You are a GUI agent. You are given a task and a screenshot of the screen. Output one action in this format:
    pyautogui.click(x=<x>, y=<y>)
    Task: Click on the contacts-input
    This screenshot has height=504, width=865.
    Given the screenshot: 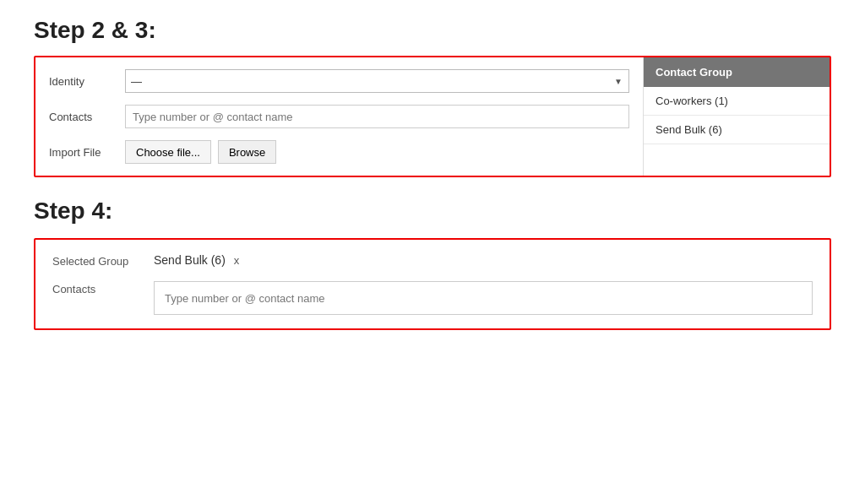 What is the action you would take?
    pyautogui.click(x=377, y=117)
    